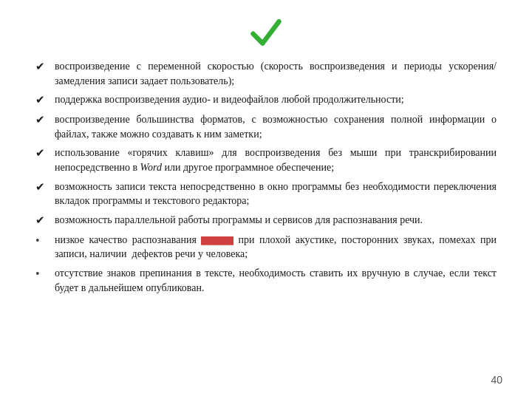 This screenshot has height=399, width=532. I want to click on list-item: • отсутствие знаков препинания в тексте,…, so click(266, 281).